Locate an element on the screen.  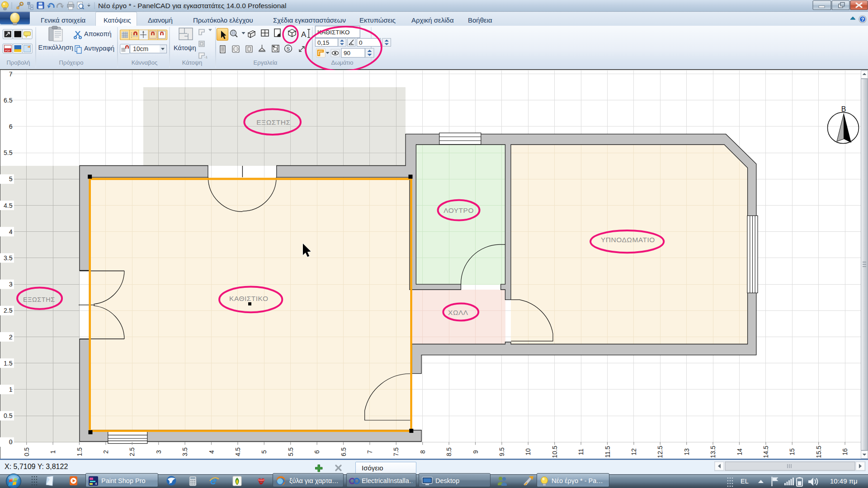
svg-text: 12.5 is located at coordinates (660, 452).